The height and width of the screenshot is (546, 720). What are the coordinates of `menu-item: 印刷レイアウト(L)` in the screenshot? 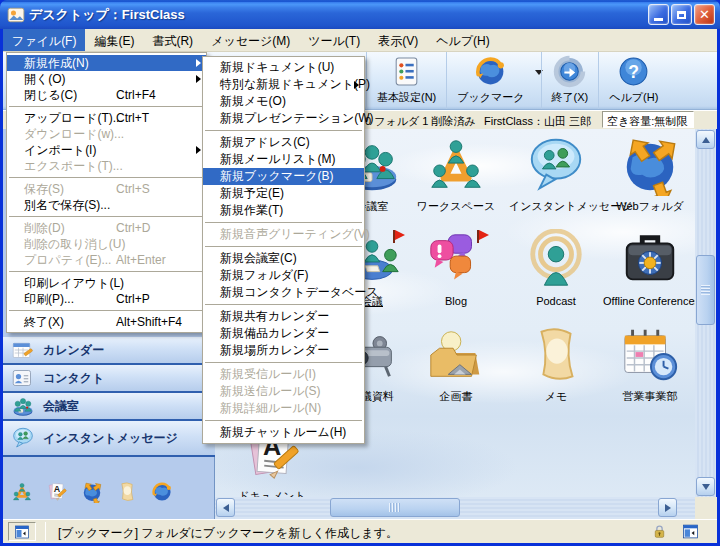 It's located at (106, 283).